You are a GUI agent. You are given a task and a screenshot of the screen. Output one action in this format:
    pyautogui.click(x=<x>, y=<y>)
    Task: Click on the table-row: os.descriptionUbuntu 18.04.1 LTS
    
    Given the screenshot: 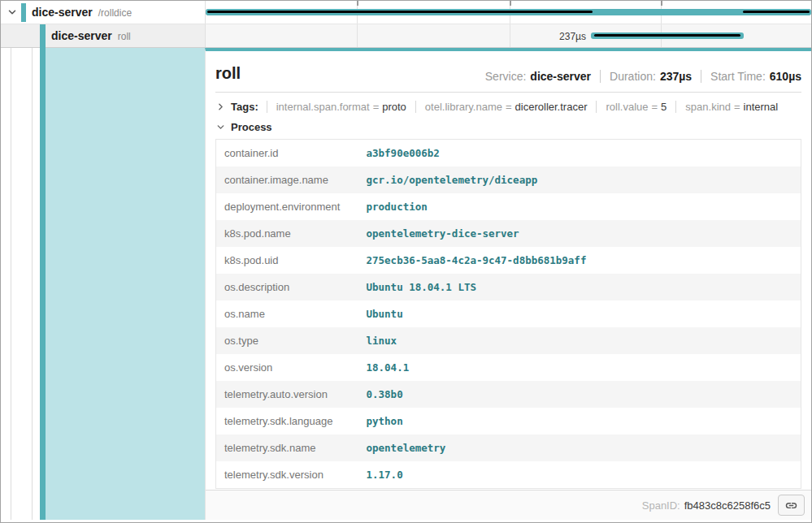 What is the action you would take?
    pyautogui.click(x=509, y=287)
    